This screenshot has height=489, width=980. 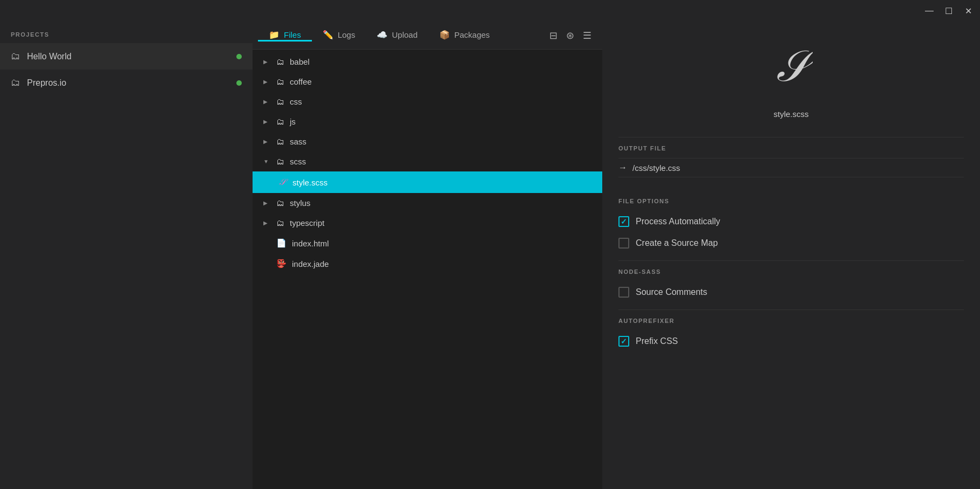 What do you see at coordinates (310, 244) in the screenshot?
I see `file-name: index.html` at bounding box center [310, 244].